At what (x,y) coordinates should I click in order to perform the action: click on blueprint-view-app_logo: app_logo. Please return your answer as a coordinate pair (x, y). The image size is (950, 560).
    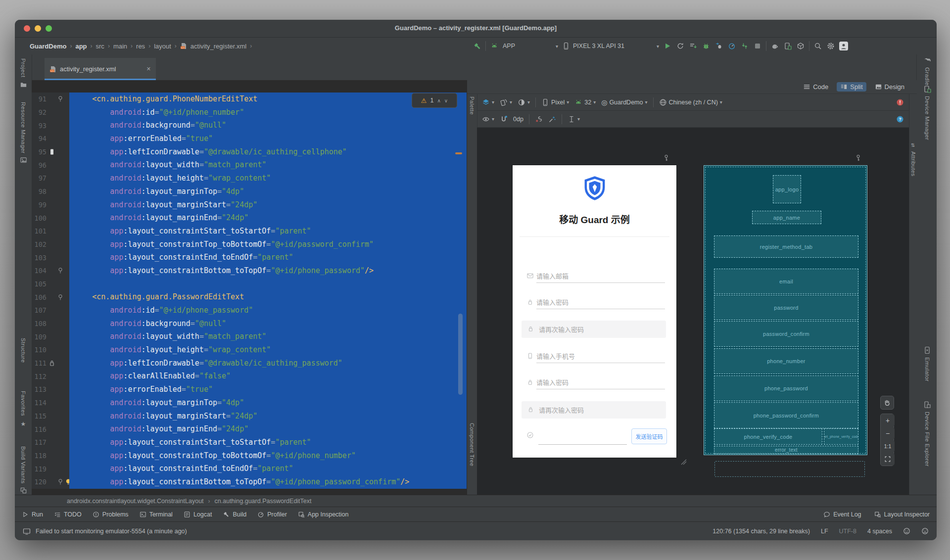
    Looking at the image, I should click on (787, 189).